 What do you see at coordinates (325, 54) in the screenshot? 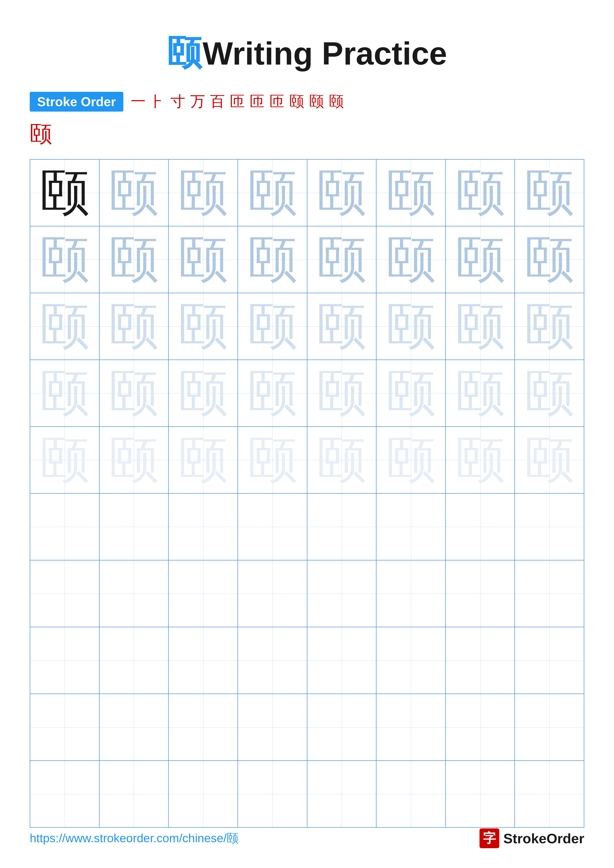
I see `title-text: Writing Practice` at bounding box center [325, 54].